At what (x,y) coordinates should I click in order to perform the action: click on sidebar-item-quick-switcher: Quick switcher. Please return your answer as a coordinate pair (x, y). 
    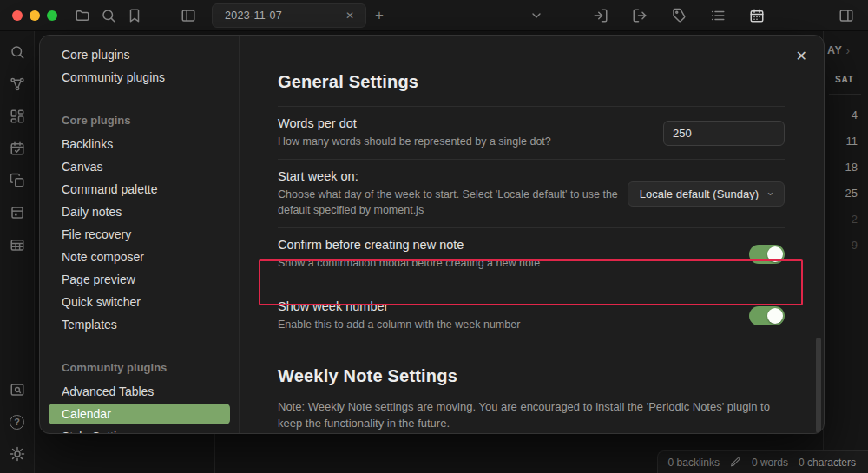
    Looking at the image, I should click on (139, 302).